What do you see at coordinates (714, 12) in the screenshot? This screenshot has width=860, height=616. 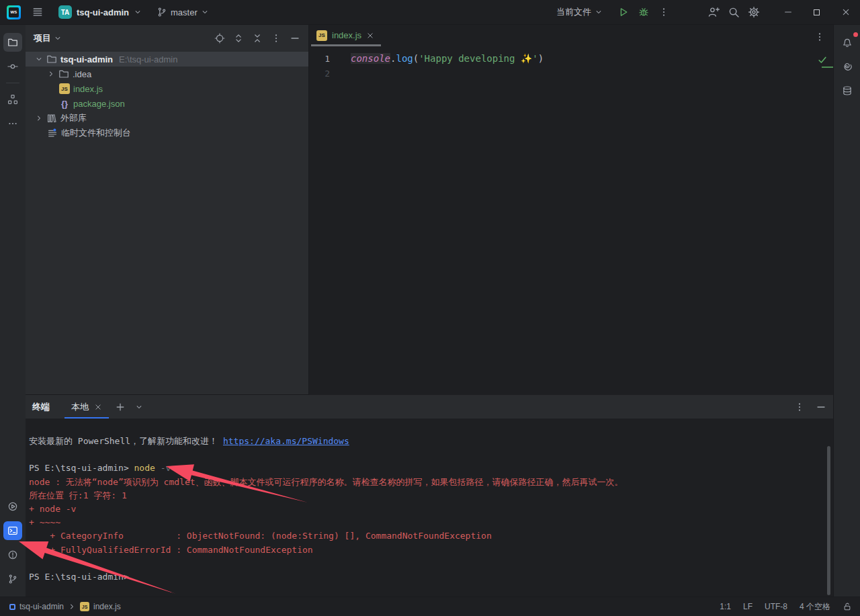 I see `code-with-me-button` at bounding box center [714, 12].